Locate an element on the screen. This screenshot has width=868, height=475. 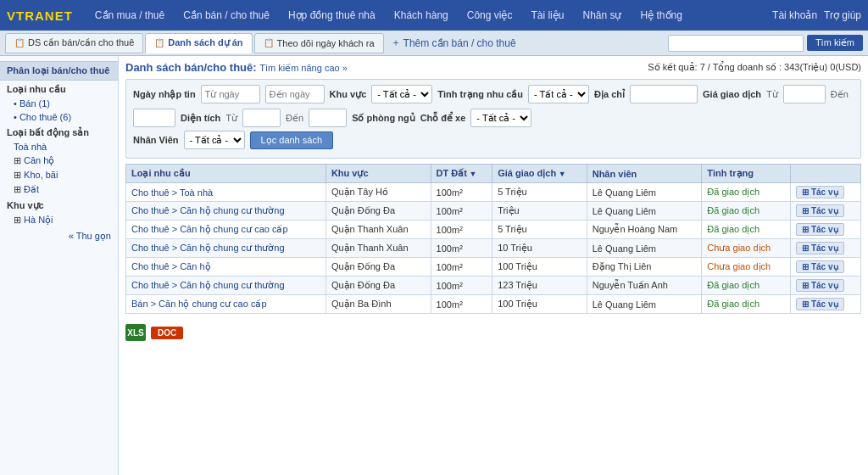
cell-loai-nhu-cau: Cho thuê > Căn hộ is located at coordinates (226, 267).